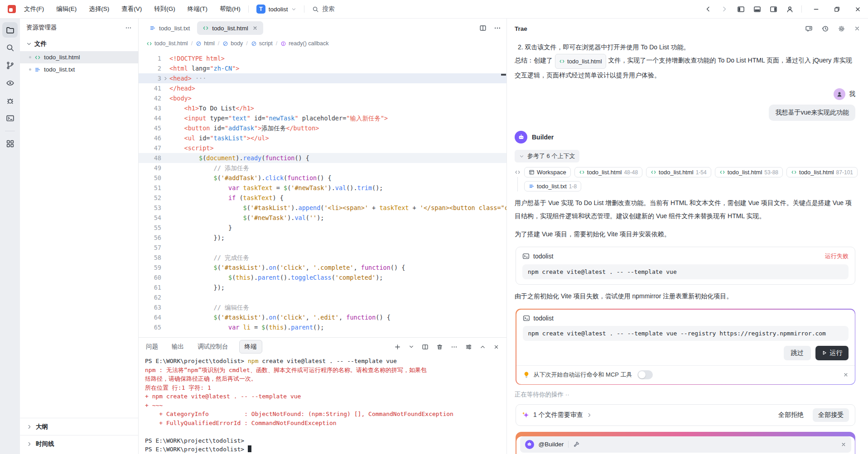 The height and width of the screenshot is (454, 868). I want to click on project-switcher: T todolist, so click(276, 9).